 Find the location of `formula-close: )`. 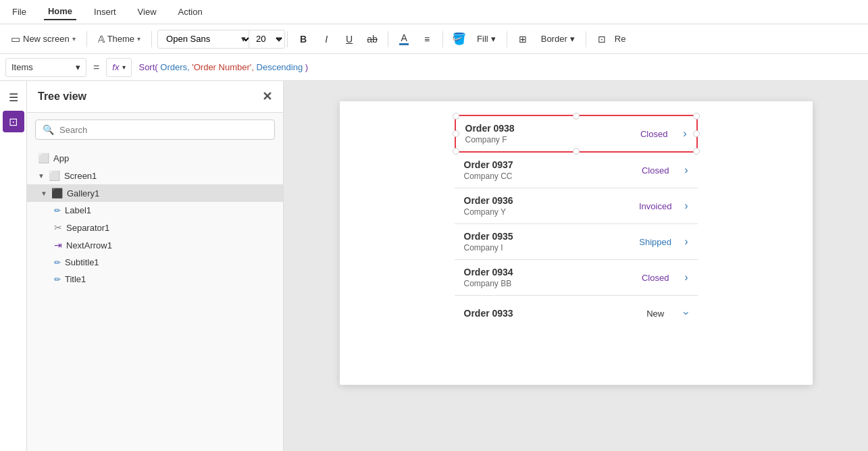

formula-close: ) is located at coordinates (307, 68).